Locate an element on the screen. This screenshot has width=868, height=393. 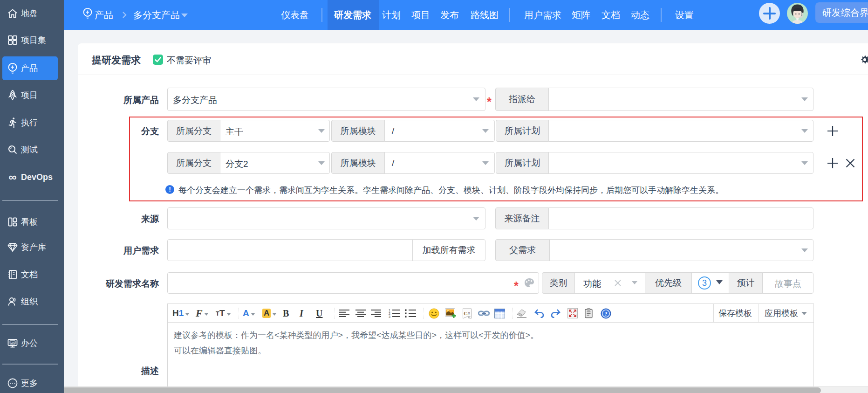
svg-text: 2 is located at coordinates (390, 313).